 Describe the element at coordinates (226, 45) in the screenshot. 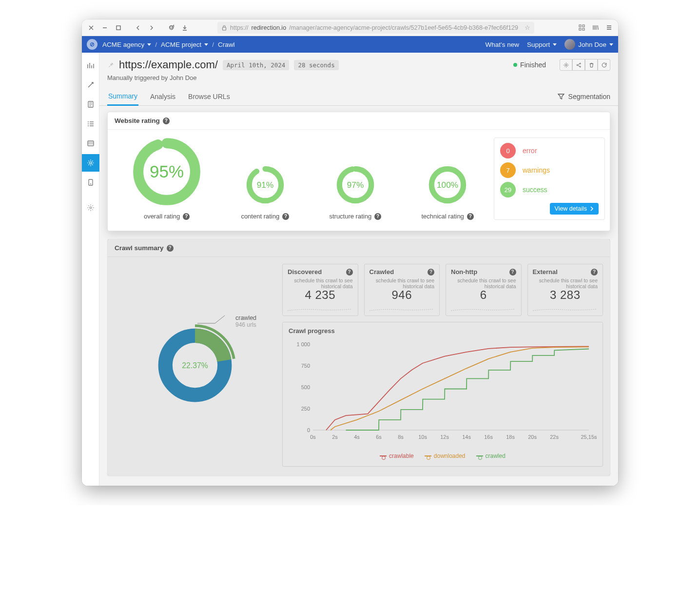

I see `breadcrumb-section: Crawl` at that location.